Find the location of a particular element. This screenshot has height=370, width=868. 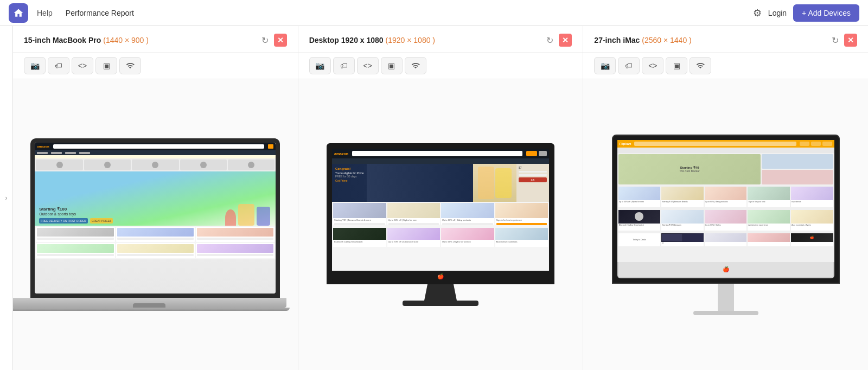

header: Help Performance Report ⚙ Login + Add De… is located at coordinates (434, 13).